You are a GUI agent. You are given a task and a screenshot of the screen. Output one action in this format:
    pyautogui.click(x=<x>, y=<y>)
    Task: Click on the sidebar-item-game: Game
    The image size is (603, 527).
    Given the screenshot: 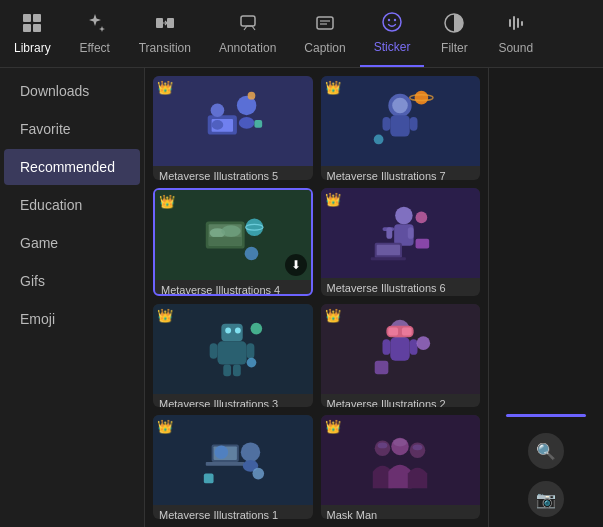 What is the action you would take?
    pyautogui.click(x=72, y=243)
    